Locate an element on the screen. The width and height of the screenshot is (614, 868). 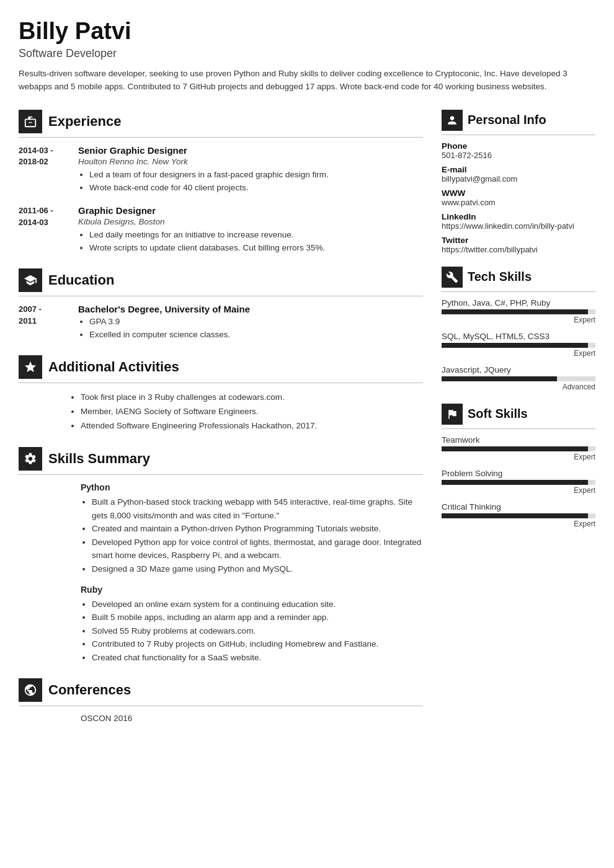
experience-content-1: Senior Graphic Designer Houlton Renno In… is located at coordinates (251, 170).